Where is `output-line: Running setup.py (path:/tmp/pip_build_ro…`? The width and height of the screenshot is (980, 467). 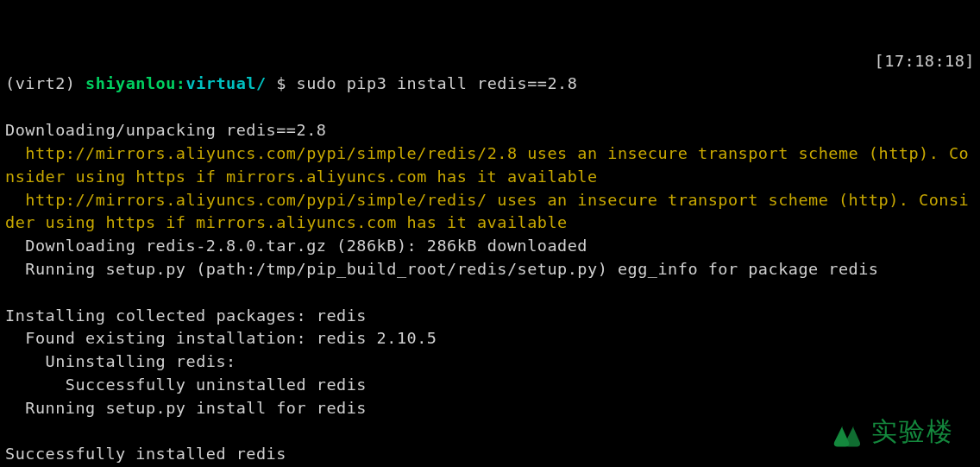 output-line: Running setup.py (path:/tmp/pip_build_ro… is located at coordinates (442, 269).